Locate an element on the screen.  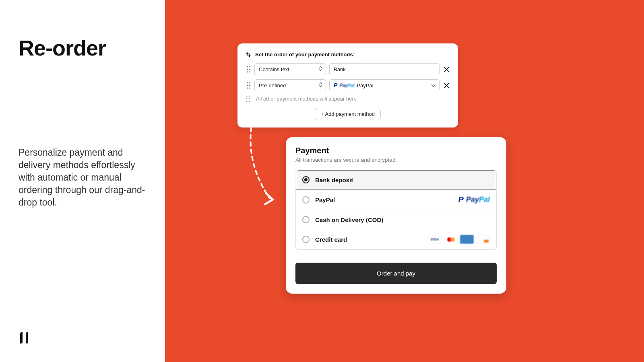
select-value: Pre-defined is located at coordinates (272, 85).